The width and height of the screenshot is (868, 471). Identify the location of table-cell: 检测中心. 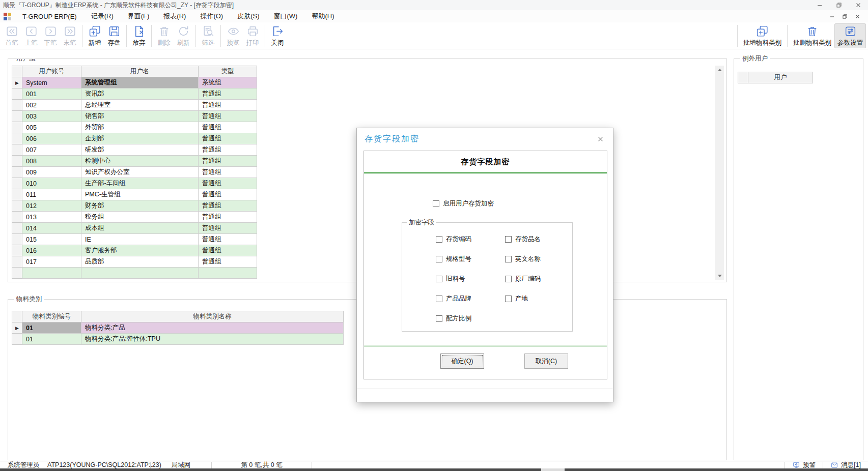
(140, 161).